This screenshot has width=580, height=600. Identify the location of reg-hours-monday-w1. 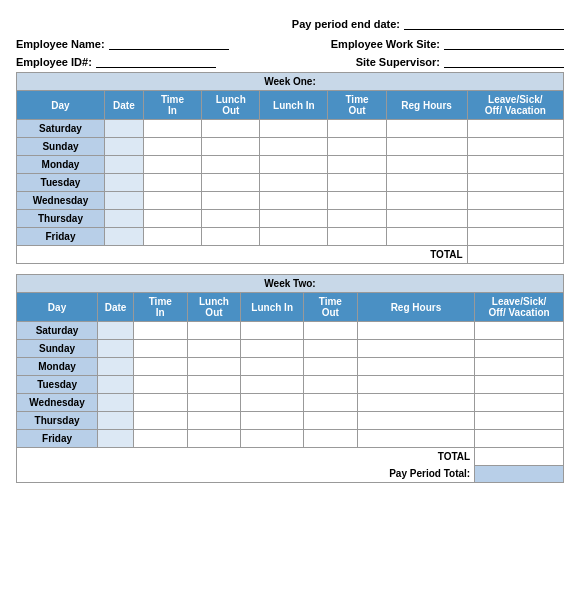
(426, 165).